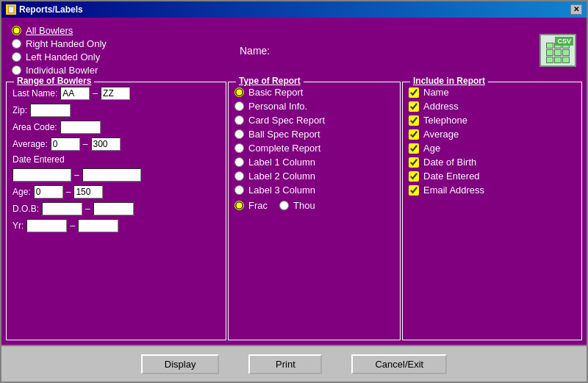 The image size is (588, 383). I want to click on include-dob-label: Date of Birth, so click(450, 162).